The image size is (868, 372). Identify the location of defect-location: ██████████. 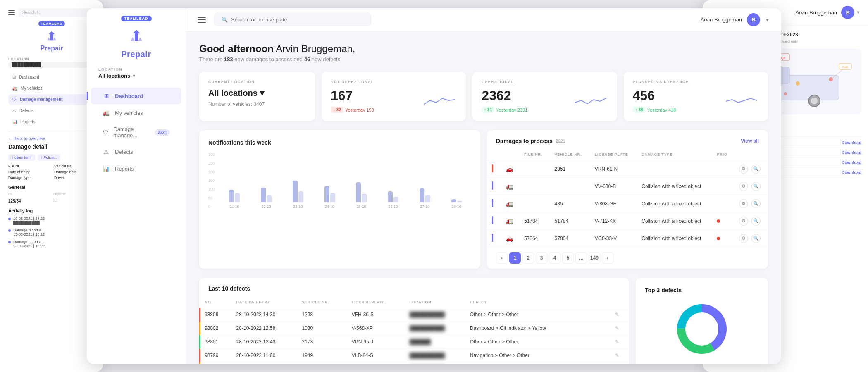
(435, 363).